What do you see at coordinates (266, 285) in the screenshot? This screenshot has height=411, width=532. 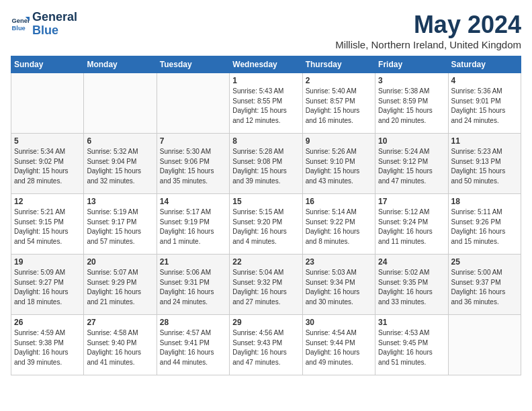 I see `calendar-cell: 22Sunrise: 5:04 AM Sunset: 9:32 PM Dayli…` at bounding box center [266, 285].